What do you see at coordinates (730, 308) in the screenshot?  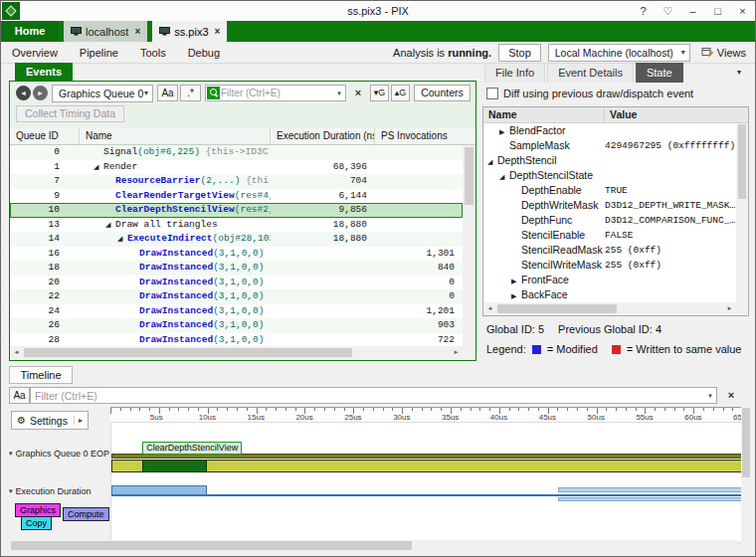 I see `scroll-right-icon: ►` at bounding box center [730, 308].